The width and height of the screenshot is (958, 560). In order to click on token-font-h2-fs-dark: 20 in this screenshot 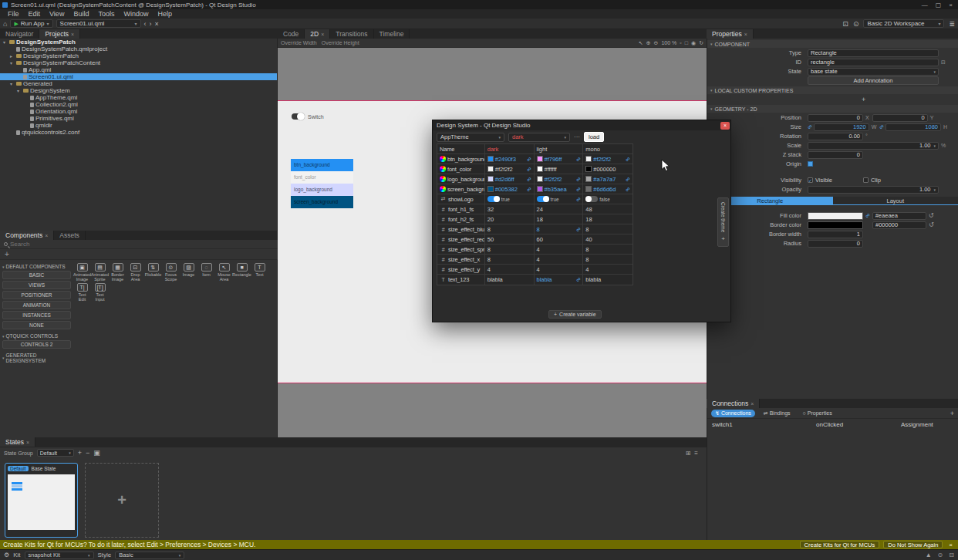, I will do `click(510, 219)`.